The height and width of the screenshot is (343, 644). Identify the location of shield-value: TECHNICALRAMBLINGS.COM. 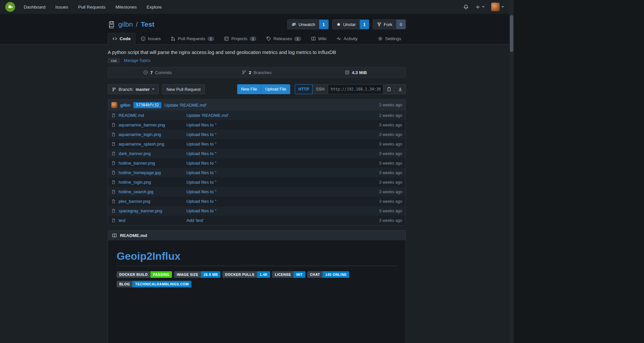
(162, 284).